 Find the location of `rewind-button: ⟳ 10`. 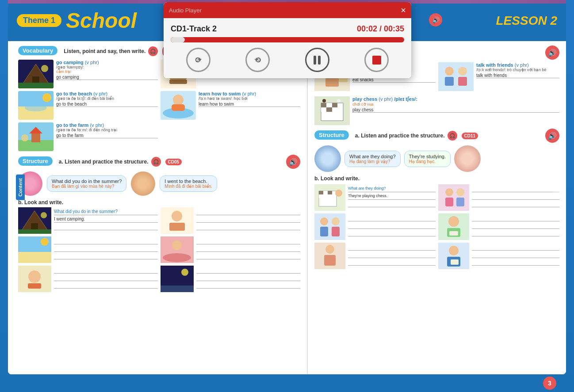

rewind-button: ⟳ 10 is located at coordinates (198, 60).